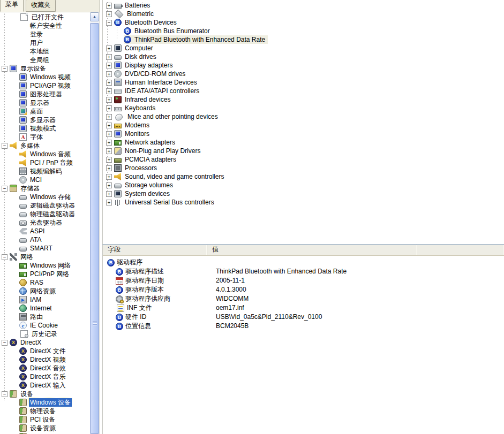 The height and width of the screenshot is (434, 504). What do you see at coordinates (304, 40) in the screenshot?
I see `tree-item: ThinkPad Bluetooth with Enhanced Data Ra…` at bounding box center [304, 40].